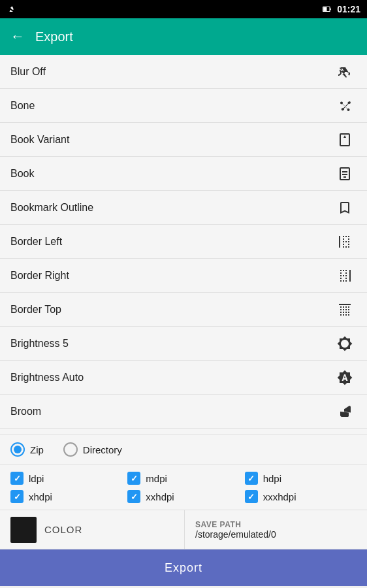 This screenshot has height=588, width=367. I want to click on dpi-label-hdpi: hdpi, so click(272, 478).